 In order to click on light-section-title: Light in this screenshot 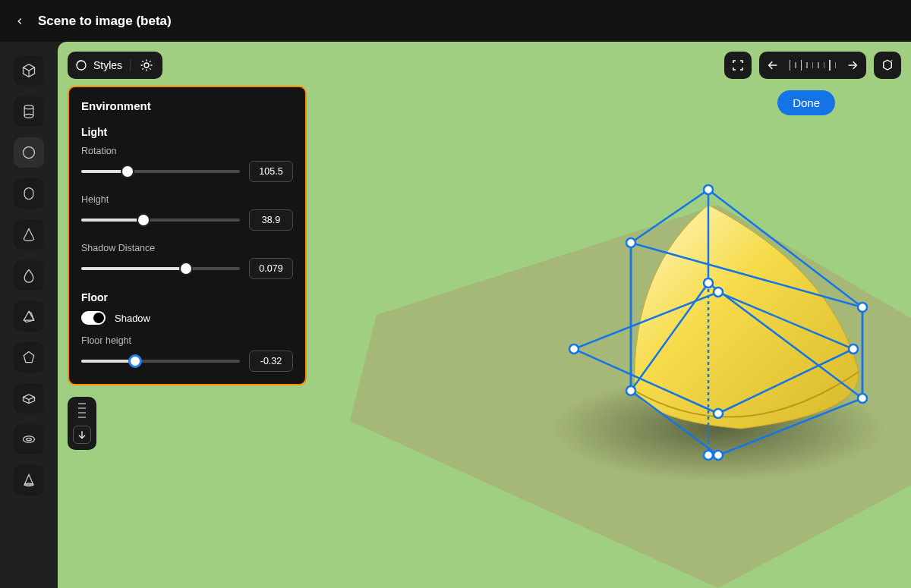, I will do `click(187, 132)`.